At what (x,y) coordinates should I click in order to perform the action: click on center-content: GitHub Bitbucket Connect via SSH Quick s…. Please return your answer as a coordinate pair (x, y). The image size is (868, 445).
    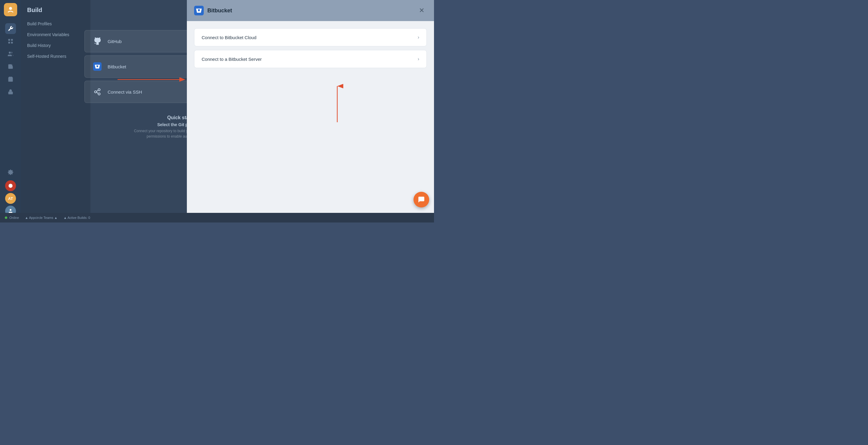
    Looking at the image, I should click on (139, 111).